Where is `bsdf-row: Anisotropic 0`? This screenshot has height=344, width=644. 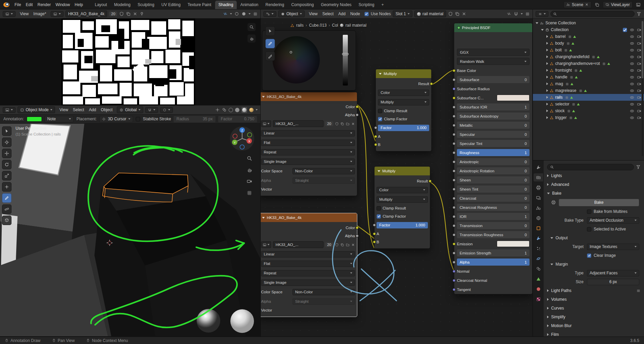 bsdf-row: Anisotropic 0 is located at coordinates (493, 162).